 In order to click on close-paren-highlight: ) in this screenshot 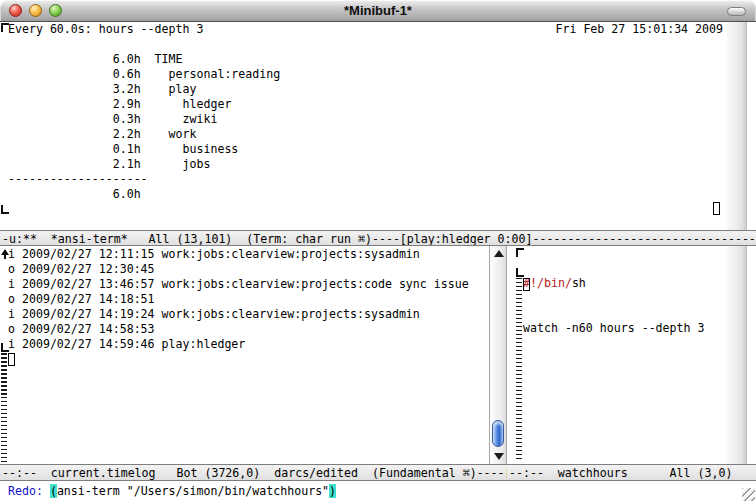, I will do `click(332, 491)`.